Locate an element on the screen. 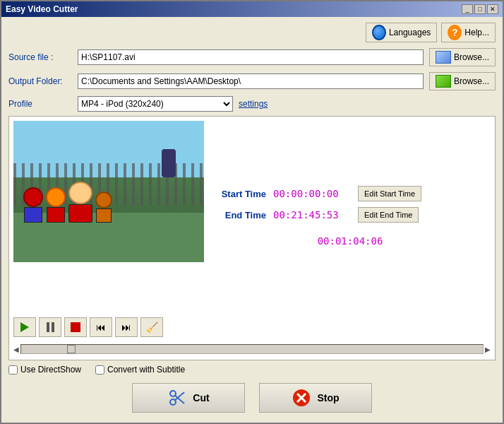 The height and width of the screenshot is (424, 504). languages-button: Languages is located at coordinates (401, 33).